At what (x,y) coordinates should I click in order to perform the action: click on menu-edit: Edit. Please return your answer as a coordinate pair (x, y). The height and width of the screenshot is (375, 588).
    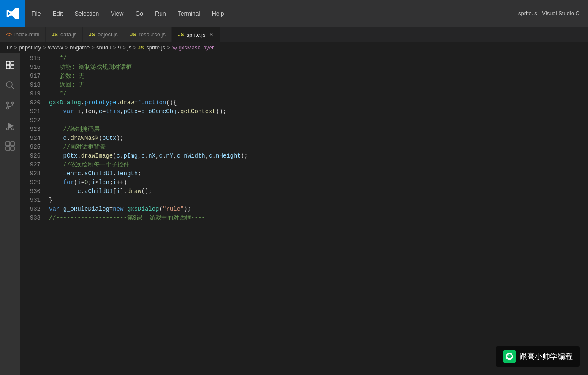
    Looking at the image, I should click on (58, 14).